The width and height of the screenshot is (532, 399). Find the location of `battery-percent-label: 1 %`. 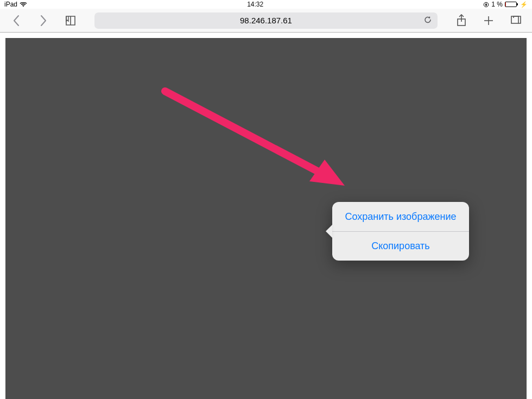

battery-percent-label: 1 % is located at coordinates (497, 4).